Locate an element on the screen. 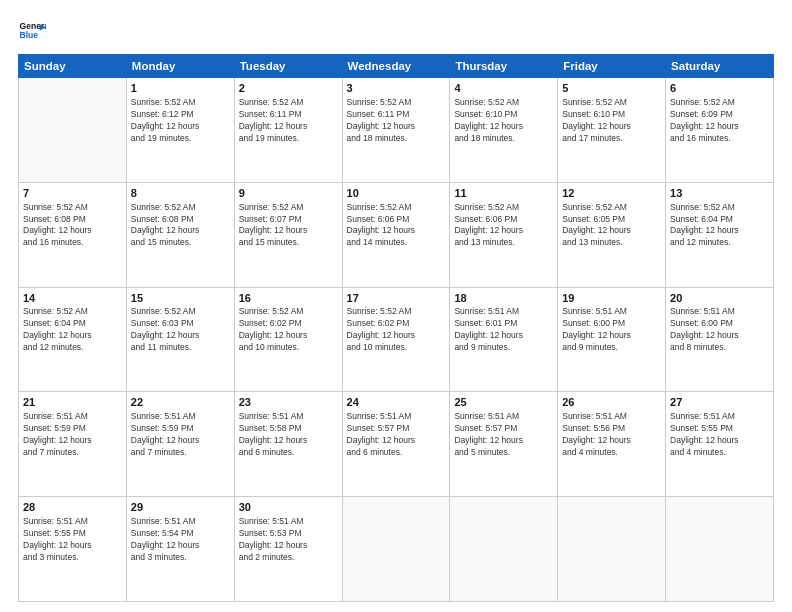 Image resolution: width=792 pixels, height=612 pixels. calendar-cell: 6Sunrise: 5:52 AM Sunset: 6:09 PM Daylig… is located at coordinates (720, 130).